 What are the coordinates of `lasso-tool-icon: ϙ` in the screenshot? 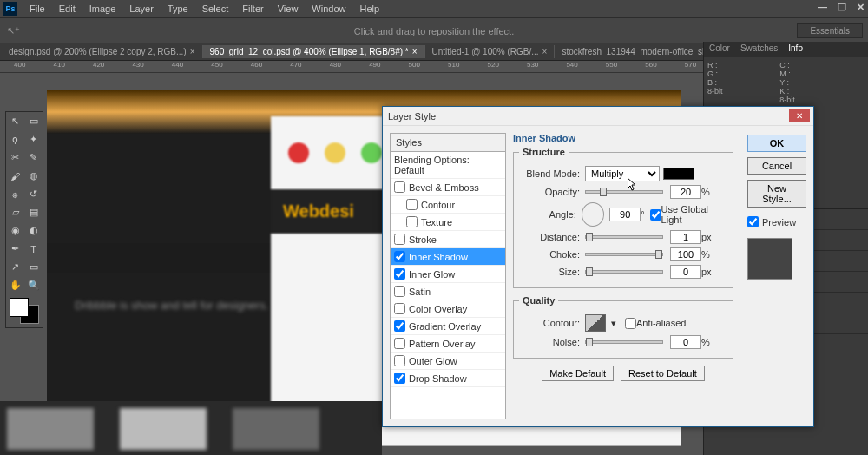 It's located at (16, 139).